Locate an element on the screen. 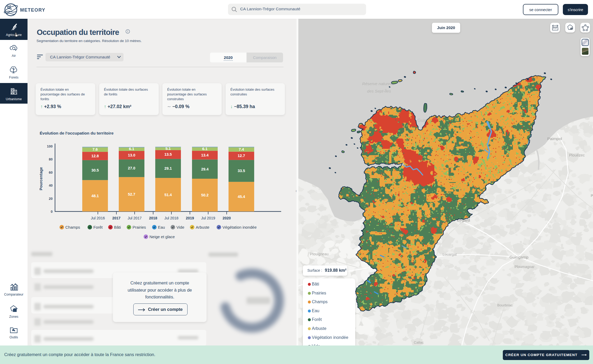 The height and width of the screenshot is (364, 593). svg-text: 20 is located at coordinates (51, 199).